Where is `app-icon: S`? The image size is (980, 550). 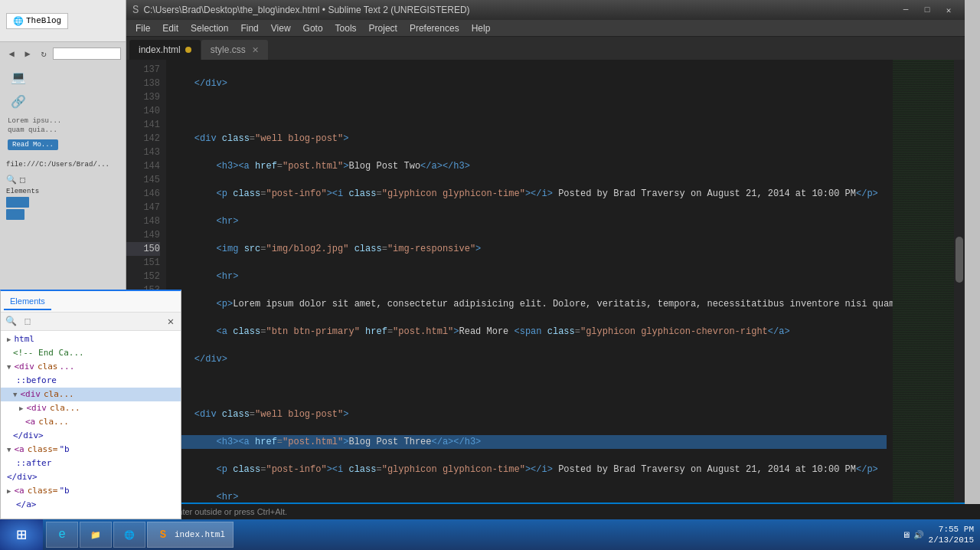
app-icon: S is located at coordinates (136, 10).